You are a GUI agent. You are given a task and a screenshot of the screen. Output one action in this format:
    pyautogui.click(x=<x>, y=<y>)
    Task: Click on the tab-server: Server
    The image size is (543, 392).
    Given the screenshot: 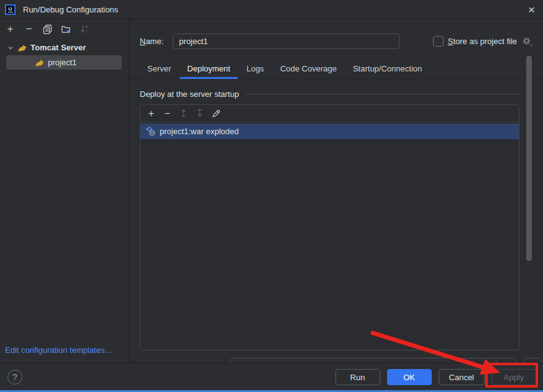 What is the action you would take?
    pyautogui.click(x=159, y=68)
    